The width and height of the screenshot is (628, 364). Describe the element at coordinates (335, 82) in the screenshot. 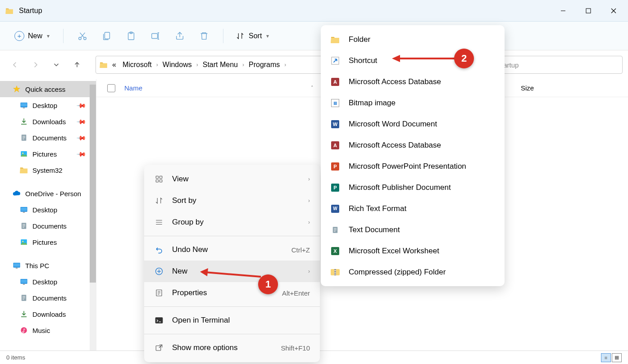

I see `access-icon: A` at that location.